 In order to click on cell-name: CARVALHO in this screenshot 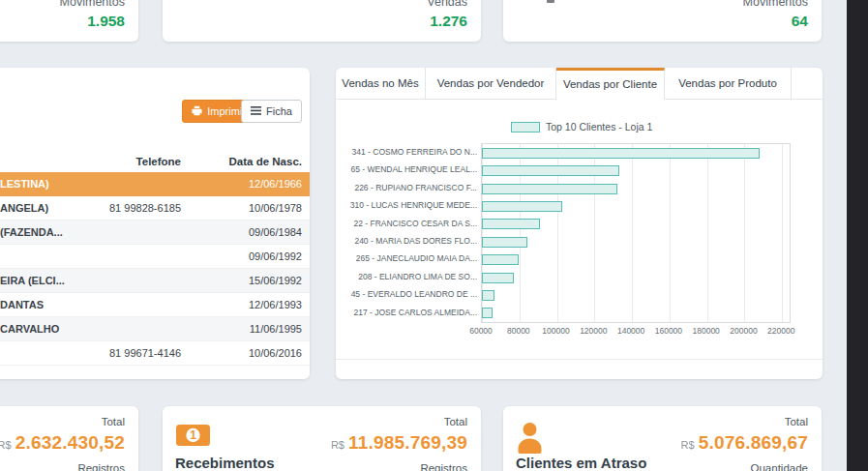, I will do `click(35, 329)`.